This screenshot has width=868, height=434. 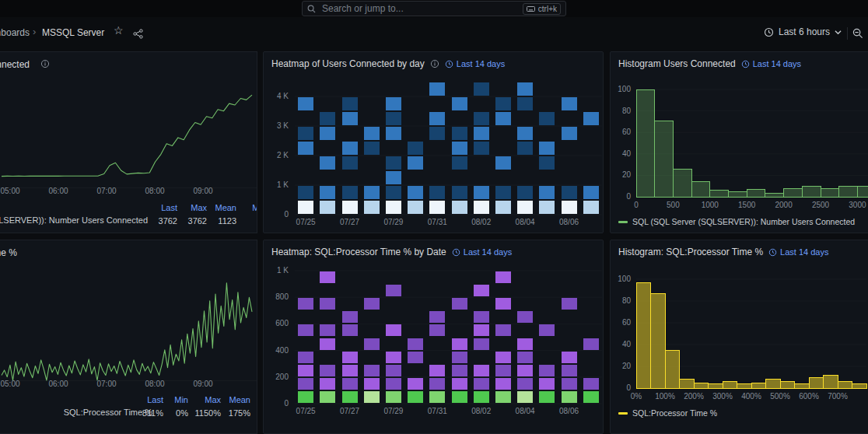 What do you see at coordinates (73, 33) in the screenshot?
I see `breadcrumb-current: MSSQL Server` at bounding box center [73, 33].